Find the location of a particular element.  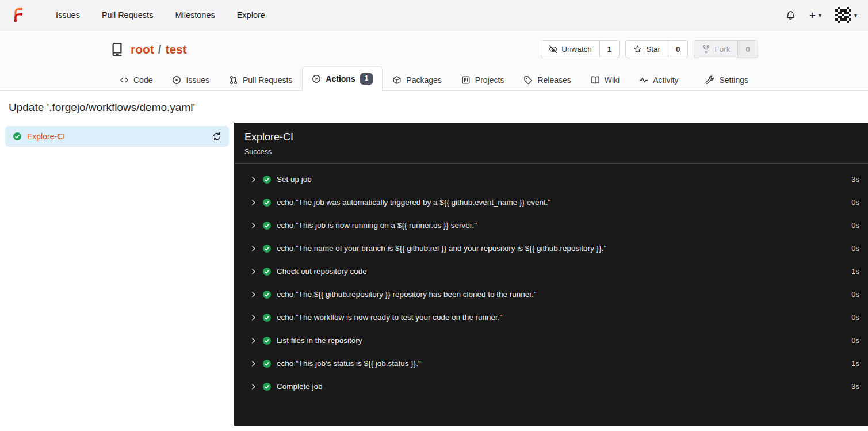

tab-wiki: Wiki is located at coordinates (605, 79).